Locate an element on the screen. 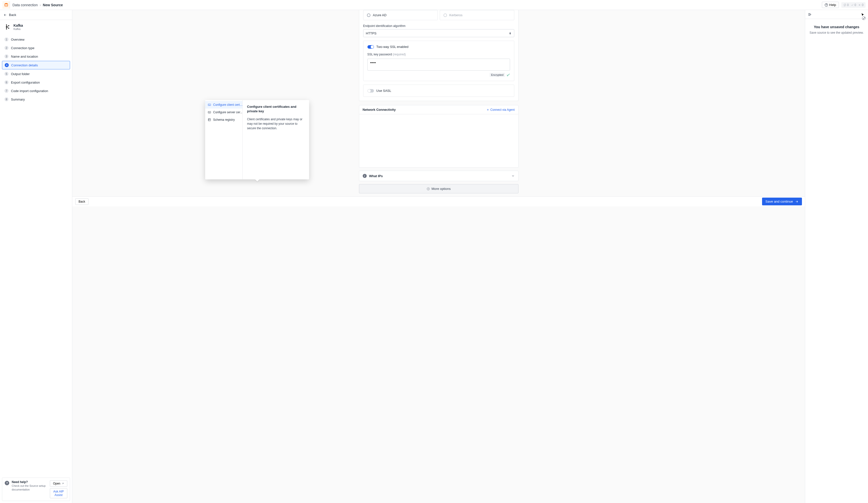  sidebar-footer: ? Need help? Check out the Source setup … is located at coordinates (36, 490).